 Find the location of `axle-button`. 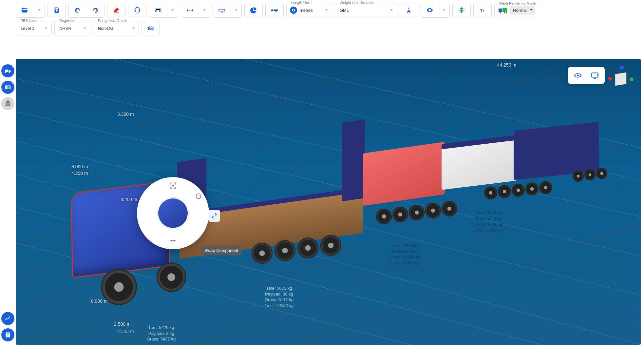

axle-button is located at coordinates (158, 10).